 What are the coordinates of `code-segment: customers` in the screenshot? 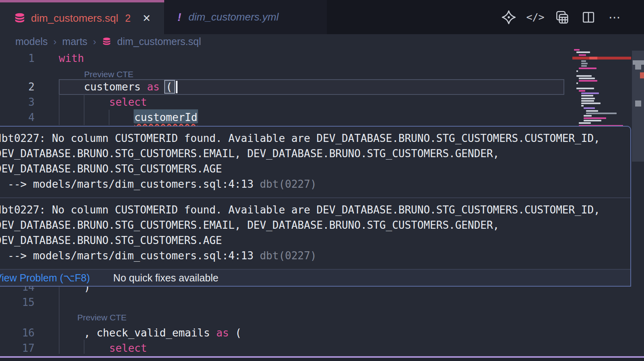 It's located at (103, 87).